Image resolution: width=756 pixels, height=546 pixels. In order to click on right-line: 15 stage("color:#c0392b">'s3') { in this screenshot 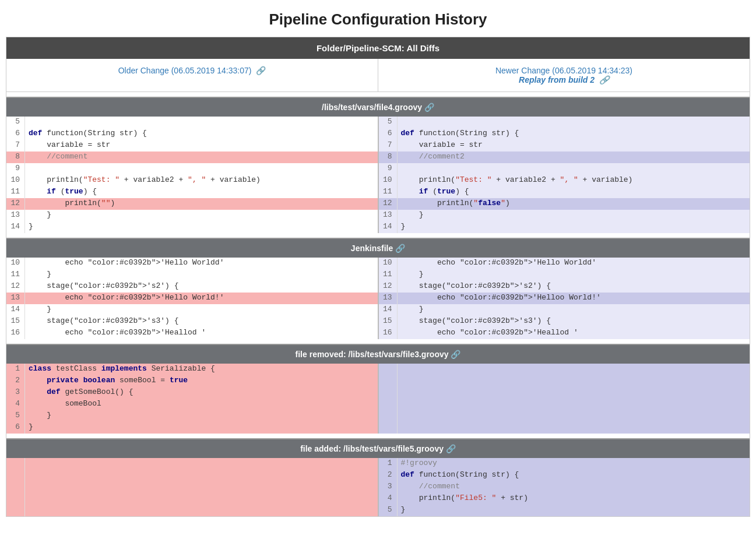, I will do `click(564, 322)`.